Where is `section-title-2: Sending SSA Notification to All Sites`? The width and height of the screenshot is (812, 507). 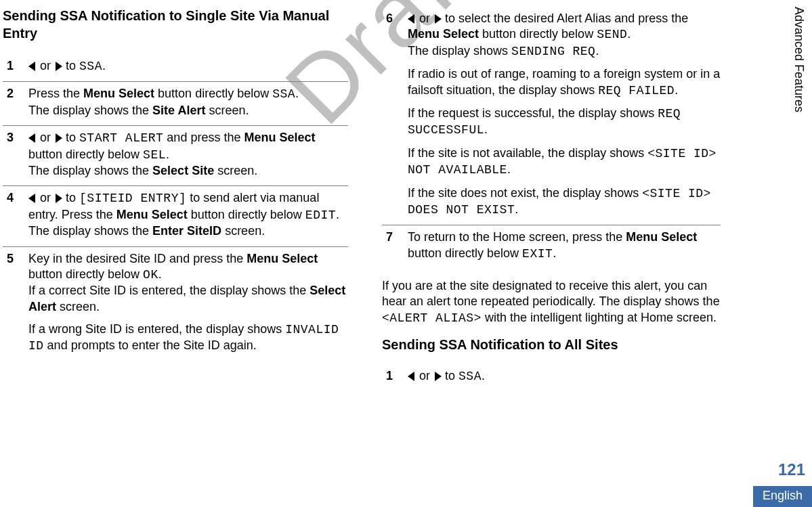 section-title-2: Sending SSA Notification to All Sites is located at coordinates (551, 345).